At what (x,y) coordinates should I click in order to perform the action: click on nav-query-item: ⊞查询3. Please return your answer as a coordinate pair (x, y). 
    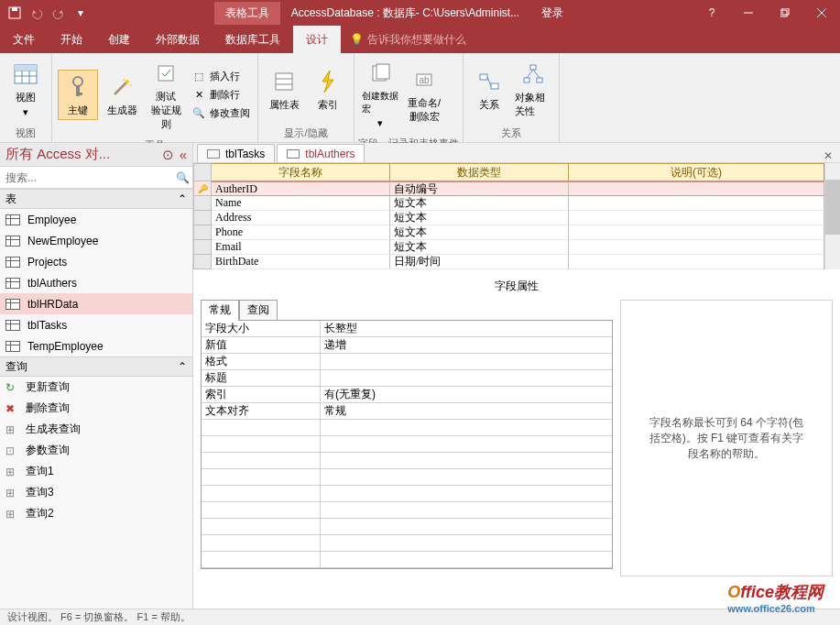
    Looking at the image, I should click on (96, 493).